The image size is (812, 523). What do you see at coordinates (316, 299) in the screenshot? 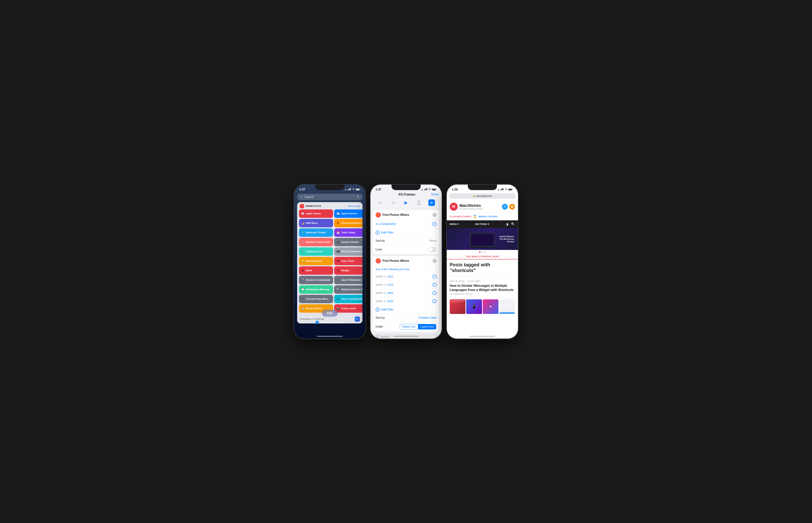
I see `shortcut-overcast-play: 🎧 Overcast Play Menu` at bounding box center [316, 299].